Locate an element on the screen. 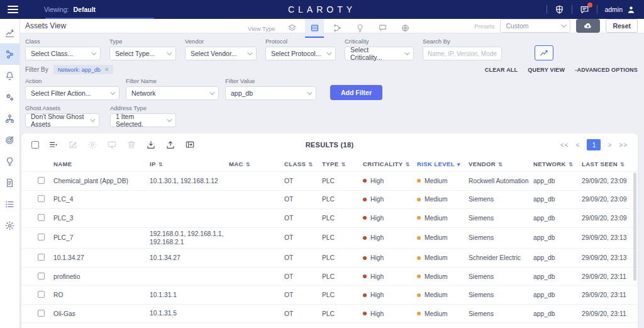  table-row: PLC_3OTPLCHighMediumSiemensapp_db29/09/2… is located at coordinates (330, 218).